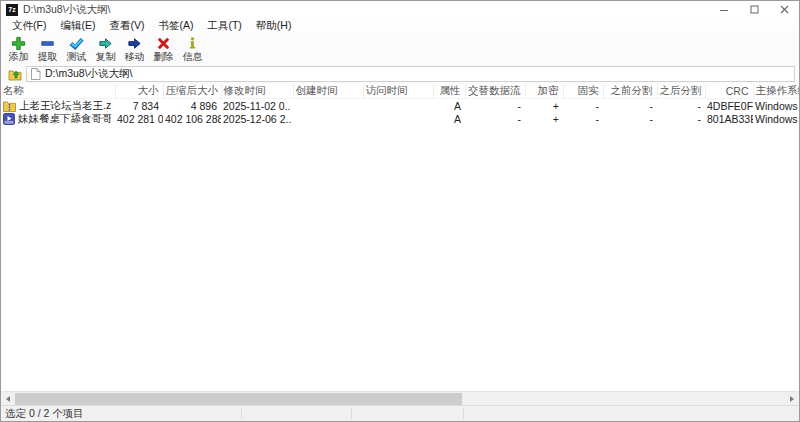  What do you see at coordinates (724, 10) in the screenshot?
I see `minimize-icon` at bounding box center [724, 10].